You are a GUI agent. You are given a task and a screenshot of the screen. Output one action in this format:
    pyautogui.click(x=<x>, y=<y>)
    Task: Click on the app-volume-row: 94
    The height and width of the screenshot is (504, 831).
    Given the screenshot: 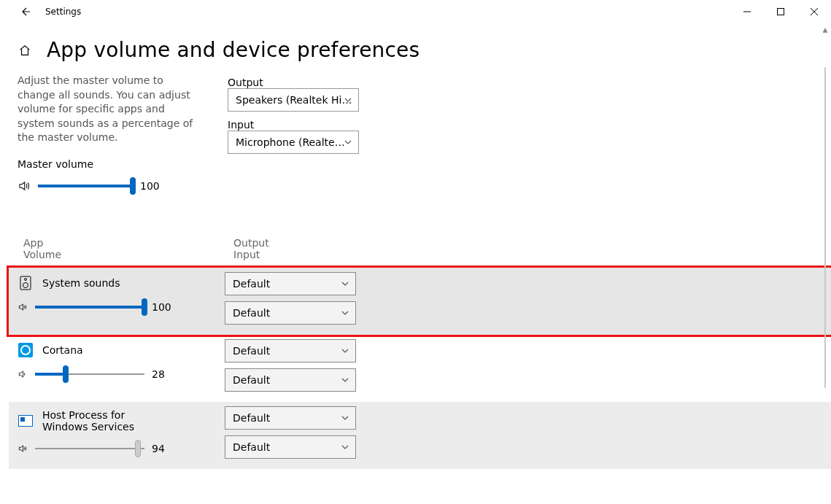 What is the action you would take?
    pyautogui.click(x=112, y=449)
    